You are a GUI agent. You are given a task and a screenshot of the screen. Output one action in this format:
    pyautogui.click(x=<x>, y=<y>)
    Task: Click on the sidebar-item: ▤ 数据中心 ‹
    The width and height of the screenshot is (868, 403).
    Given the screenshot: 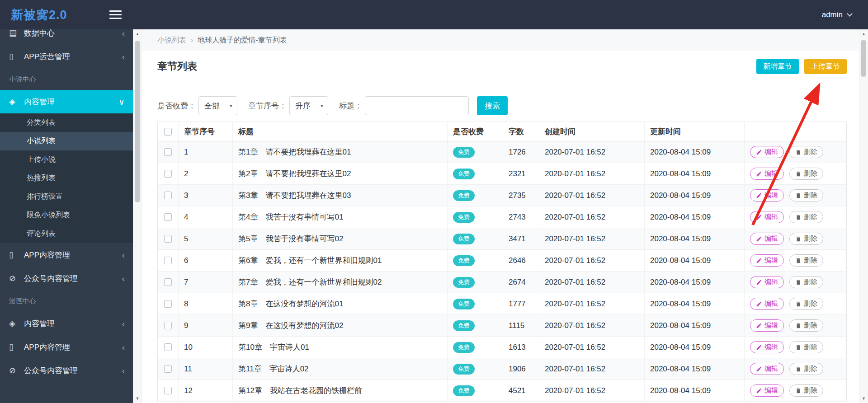 What is the action you would take?
    pyautogui.click(x=66, y=37)
    